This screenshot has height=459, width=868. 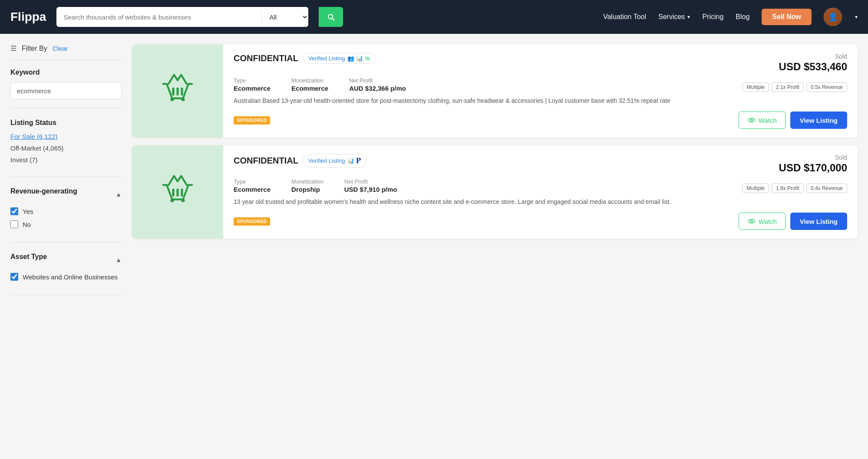 What do you see at coordinates (14, 224) in the screenshot?
I see `revenue-no-checkbox` at bounding box center [14, 224].